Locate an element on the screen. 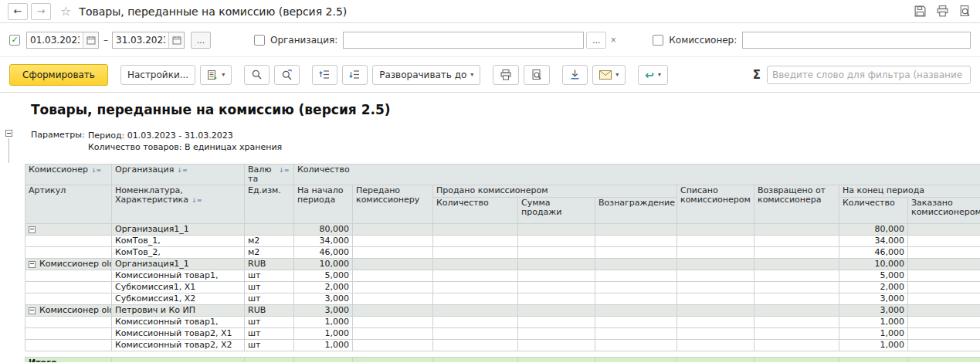 The image size is (980, 363). share-link-button: ↩ ▾ is located at coordinates (653, 75).